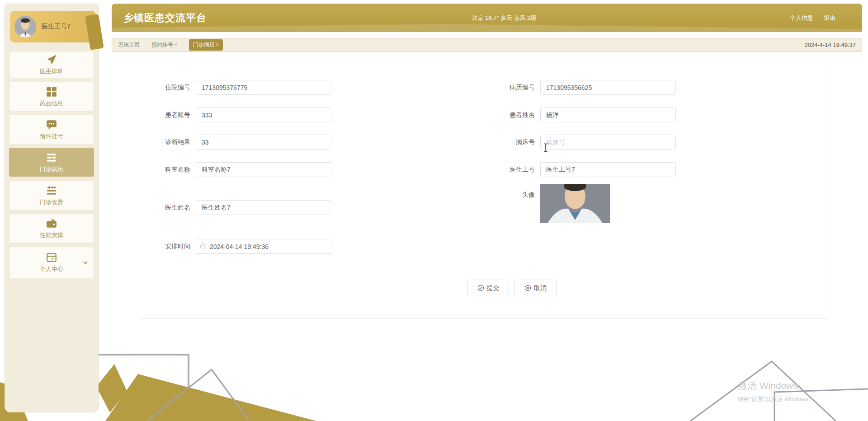 This screenshot has height=421, width=868. I want to click on check-circle-icon, so click(481, 288).